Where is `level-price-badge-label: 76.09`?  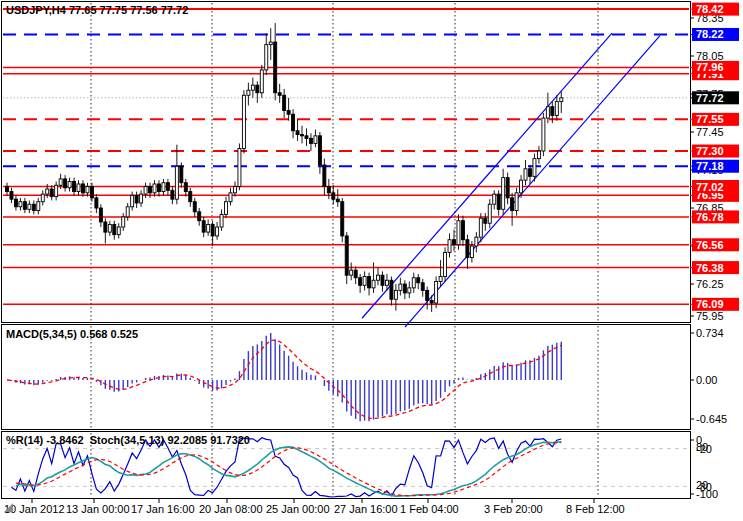 level-price-badge-label: 76.09 is located at coordinates (710, 304).